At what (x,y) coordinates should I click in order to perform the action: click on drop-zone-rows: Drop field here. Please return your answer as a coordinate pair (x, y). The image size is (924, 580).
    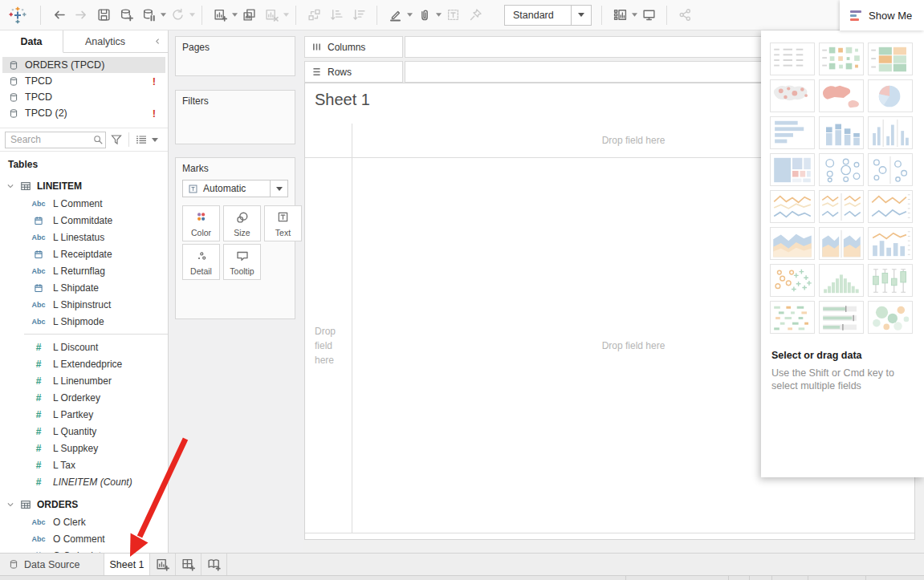
    Looking at the image, I should click on (328, 345).